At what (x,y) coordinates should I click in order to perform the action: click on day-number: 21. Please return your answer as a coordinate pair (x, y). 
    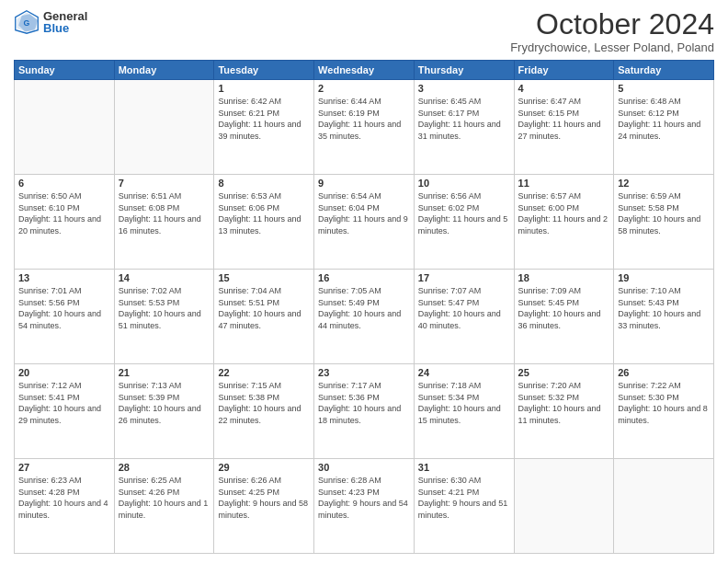
    Looking at the image, I should click on (165, 373).